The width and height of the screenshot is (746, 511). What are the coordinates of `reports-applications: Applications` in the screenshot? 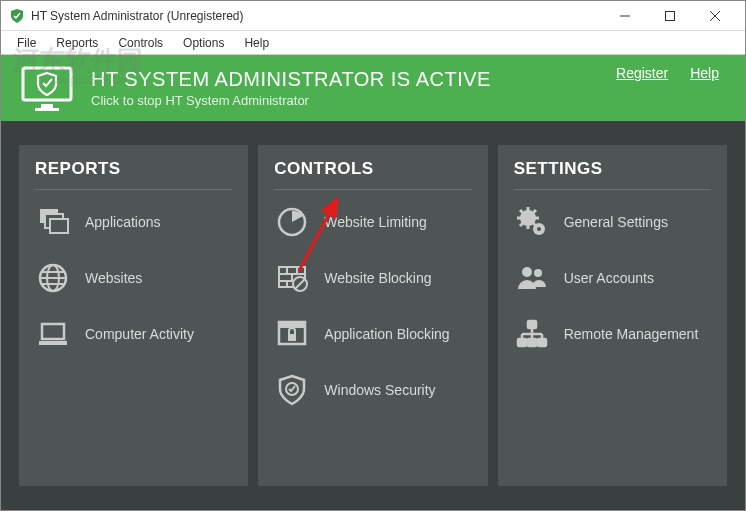 It's located at (134, 222).